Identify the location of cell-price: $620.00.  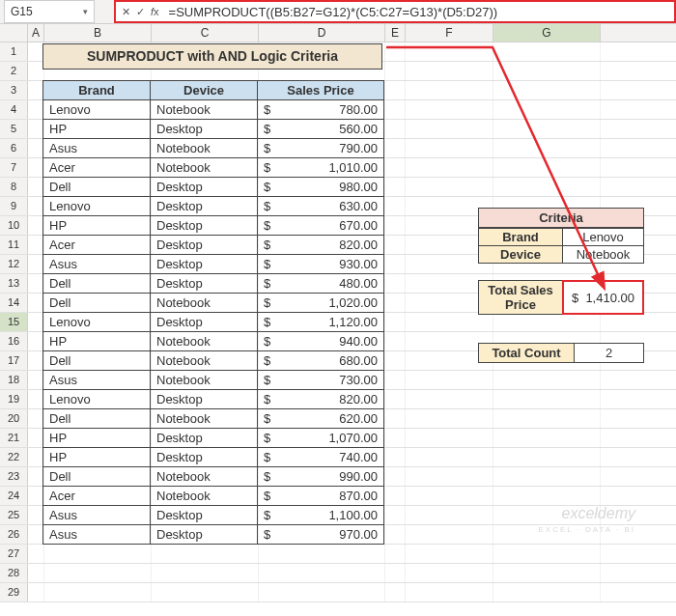
(321, 419).